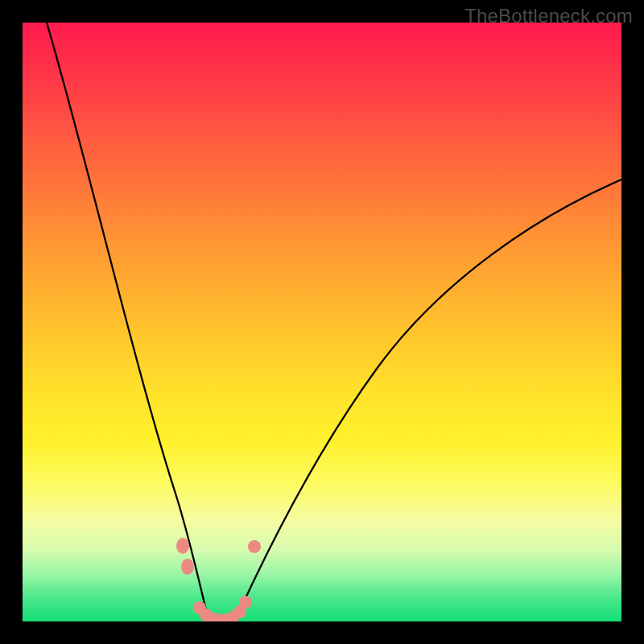  I want to click on marker-group, so click(219, 580).